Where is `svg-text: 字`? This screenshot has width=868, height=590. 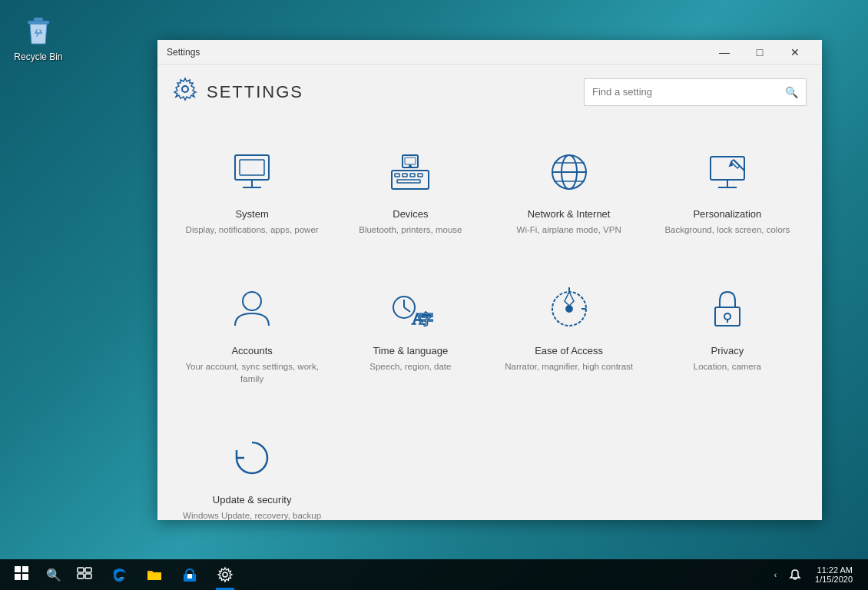 svg-text: 字 is located at coordinates (426, 320).